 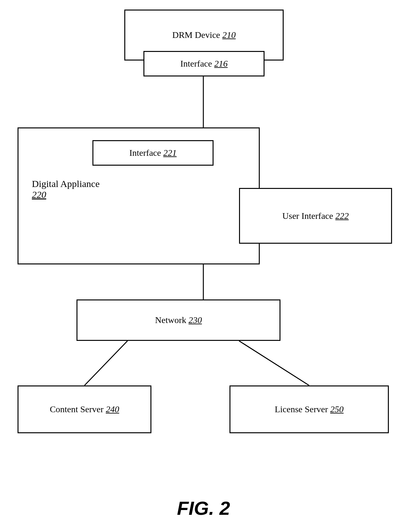 What do you see at coordinates (84, 409) in the screenshot?
I see `content-server-240-box: Content Server 240` at bounding box center [84, 409].